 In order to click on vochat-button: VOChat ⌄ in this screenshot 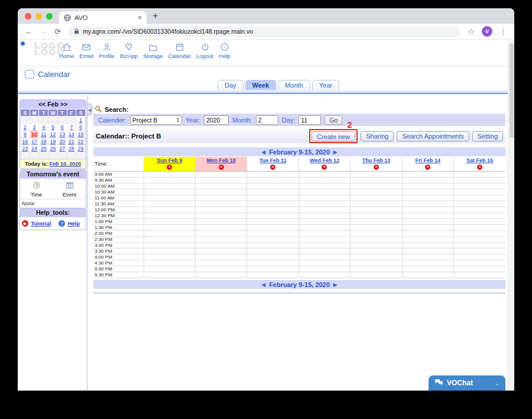, I will do `click(467, 383)`.